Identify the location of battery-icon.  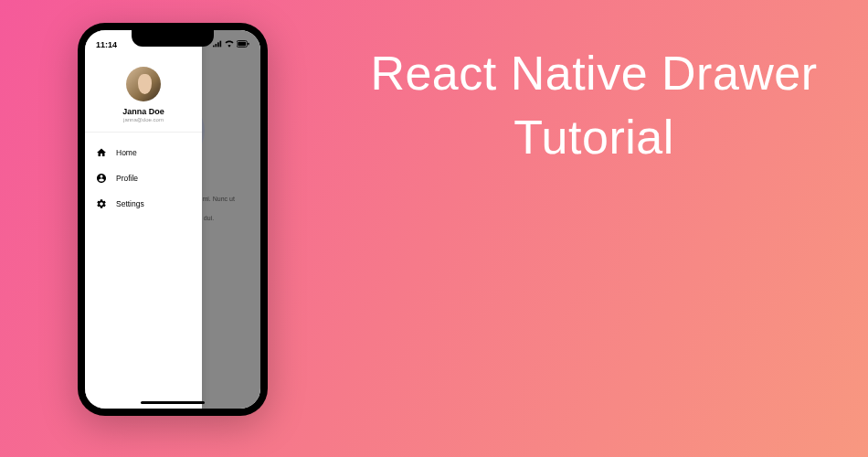
(243, 45).